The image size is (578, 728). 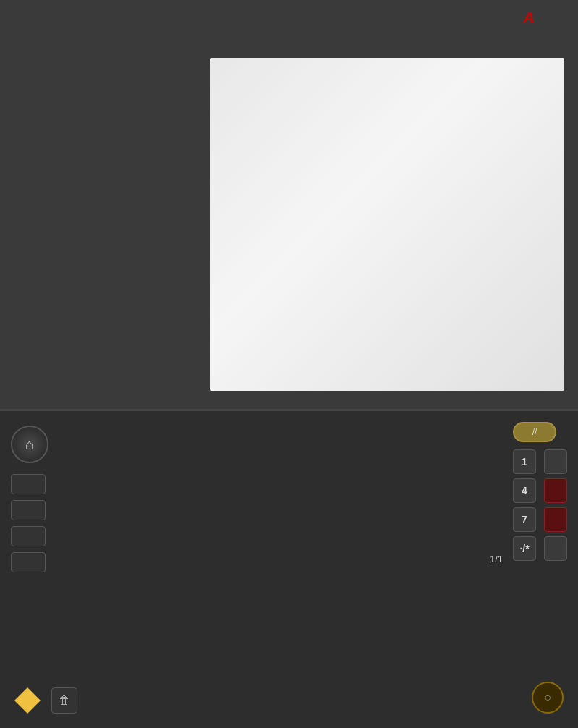 I want to click on page-indicator: 1/1, so click(x=496, y=559).